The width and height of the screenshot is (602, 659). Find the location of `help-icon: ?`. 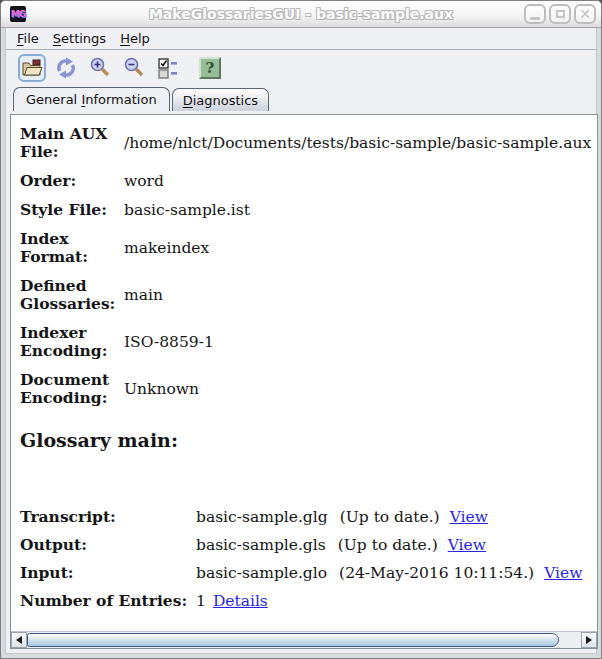

help-icon: ? is located at coordinates (210, 68).